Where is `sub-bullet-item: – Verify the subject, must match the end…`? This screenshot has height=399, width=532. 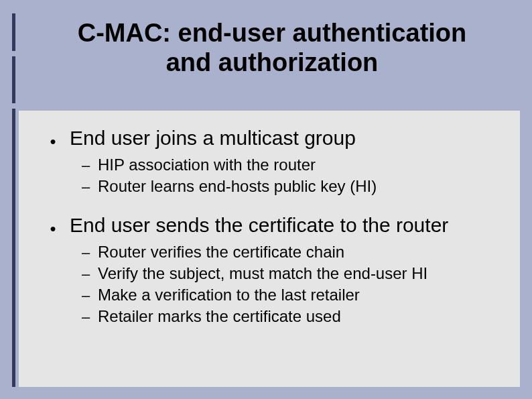 sub-bullet-item: – Verify the subject, must match the end… is located at coordinates (289, 274).